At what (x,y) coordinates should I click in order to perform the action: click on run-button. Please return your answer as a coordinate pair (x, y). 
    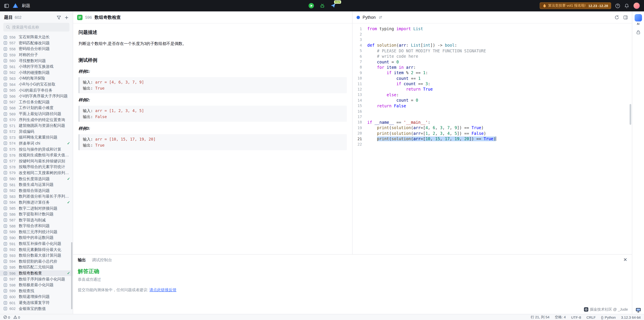
    Looking at the image, I should click on (311, 6).